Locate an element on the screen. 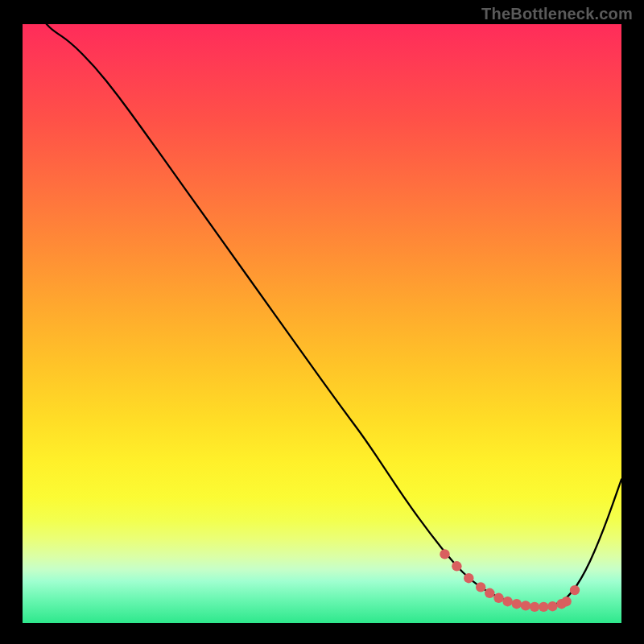 This screenshot has height=644, width=644. flat-region-markers is located at coordinates (510, 580).